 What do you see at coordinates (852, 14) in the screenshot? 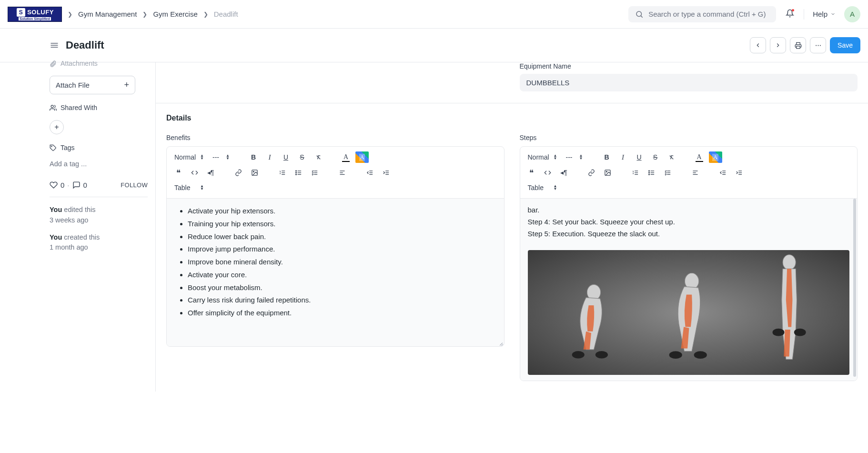
I see `avatar: A` at bounding box center [852, 14].